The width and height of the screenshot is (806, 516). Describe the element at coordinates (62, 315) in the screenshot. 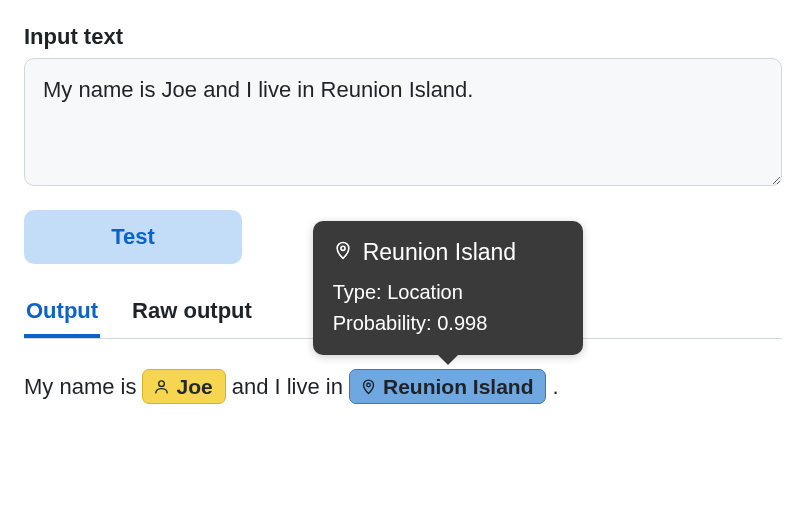

I see `tab-output: Output` at that location.